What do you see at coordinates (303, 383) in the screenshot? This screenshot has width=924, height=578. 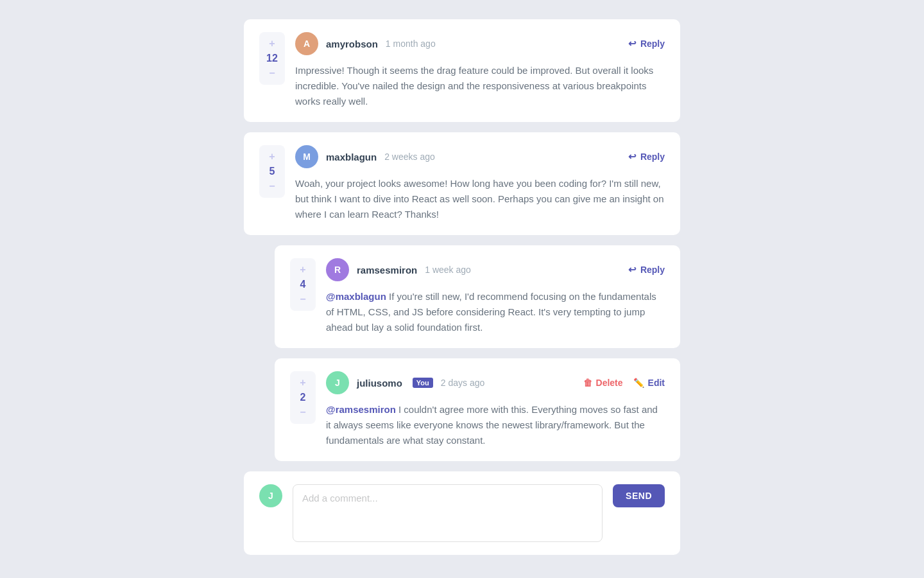 I see `vote-up-4: +` at bounding box center [303, 383].